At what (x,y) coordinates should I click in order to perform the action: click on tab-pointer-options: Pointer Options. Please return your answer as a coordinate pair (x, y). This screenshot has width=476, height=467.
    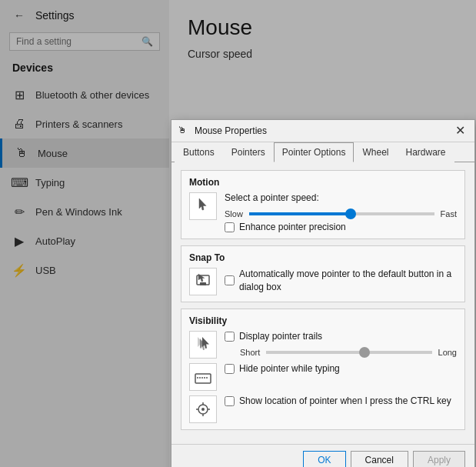
    Looking at the image, I should click on (314, 152).